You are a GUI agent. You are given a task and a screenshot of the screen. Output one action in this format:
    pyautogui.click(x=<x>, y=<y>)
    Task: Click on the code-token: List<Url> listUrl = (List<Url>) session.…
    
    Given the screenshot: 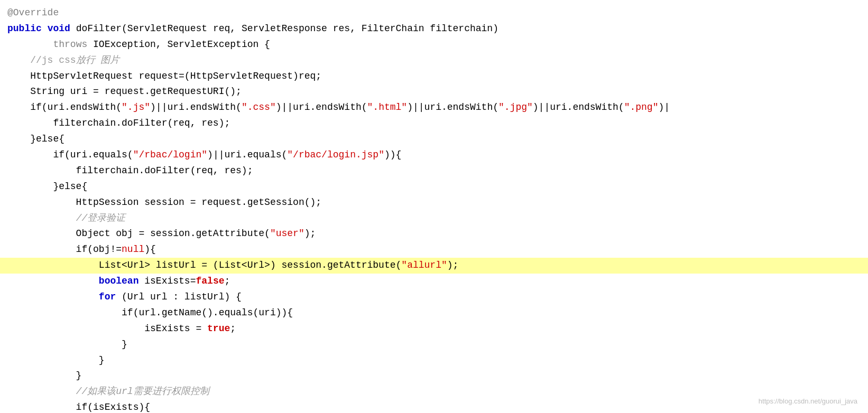 What is the action you would take?
    pyautogui.click(x=204, y=266)
    